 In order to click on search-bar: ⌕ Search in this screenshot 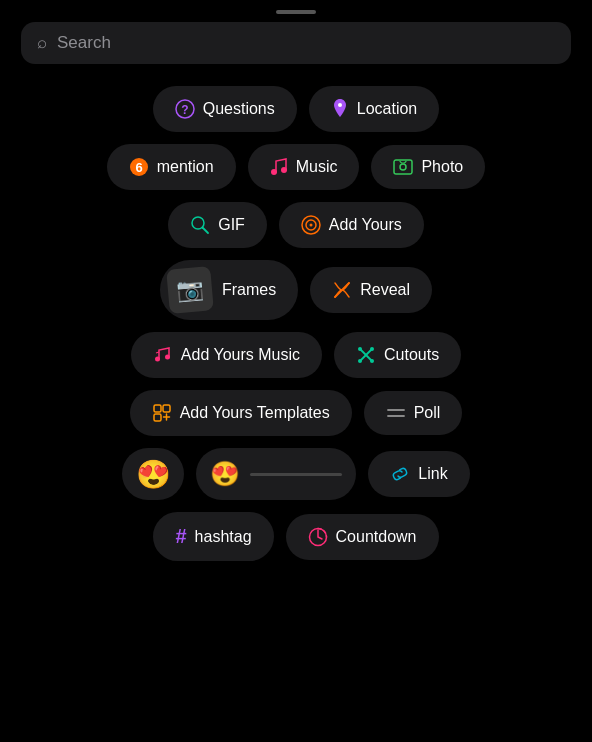, I will do `click(296, 43)`.